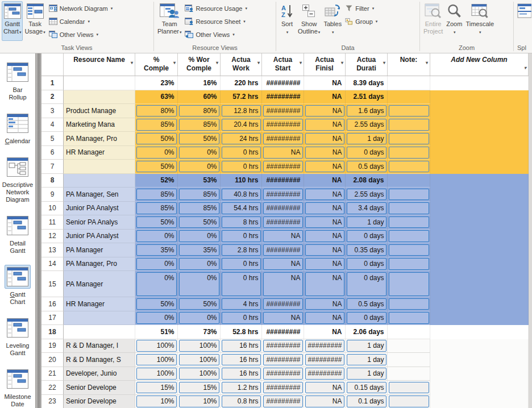 The width and height of the screenshot is (532, 408). Describe the element at coordinates (157, 305) in the screenshot. I see `pct-complete-cell: 50%` at that location.